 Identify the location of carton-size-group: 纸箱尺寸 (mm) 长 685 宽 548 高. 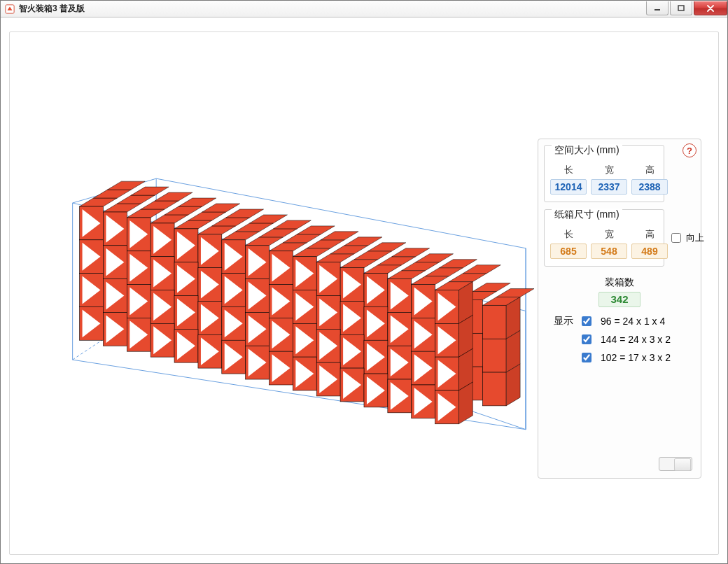
(604, 238).